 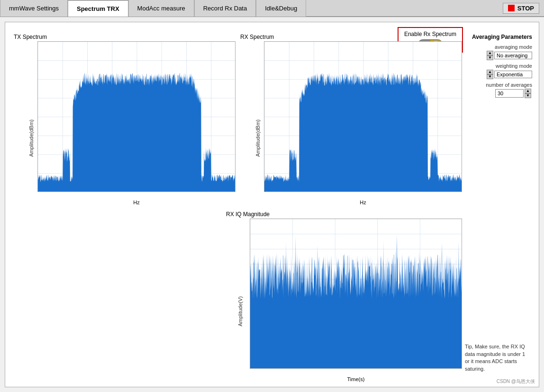 What do you see at coordinates (511, 8) in the screenshot?
I see `stop-icon` at bounding box center [511, 8].